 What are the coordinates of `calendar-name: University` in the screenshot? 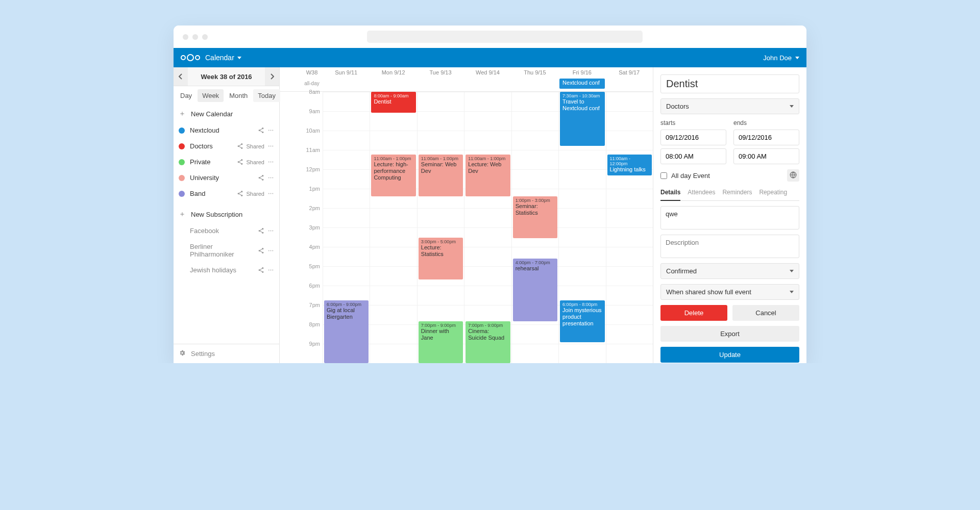 It's located at (222, 177).